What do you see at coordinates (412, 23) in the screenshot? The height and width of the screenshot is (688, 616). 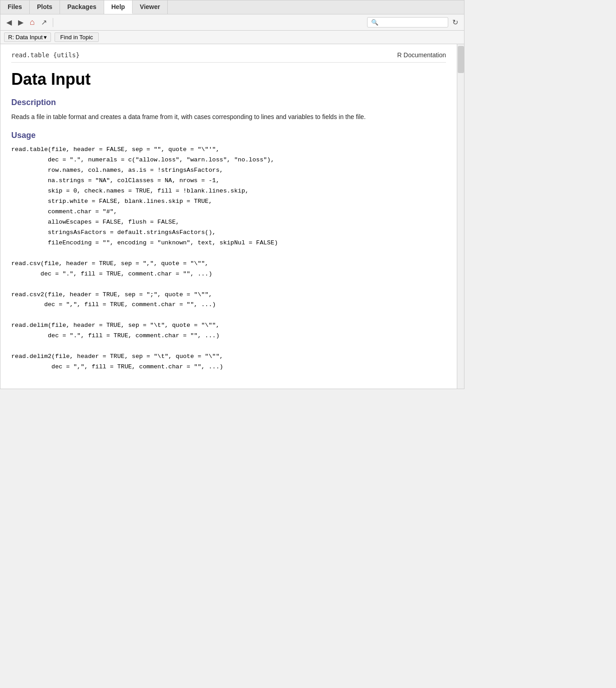 I see `search-input` at bounding box center [412, 23].